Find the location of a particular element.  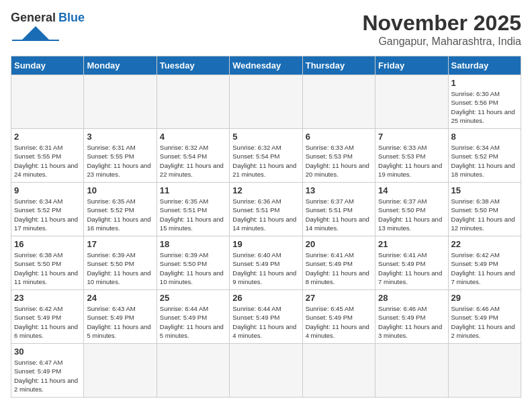

day-header-thursday: Thursday is located at coordinates (339, 66).